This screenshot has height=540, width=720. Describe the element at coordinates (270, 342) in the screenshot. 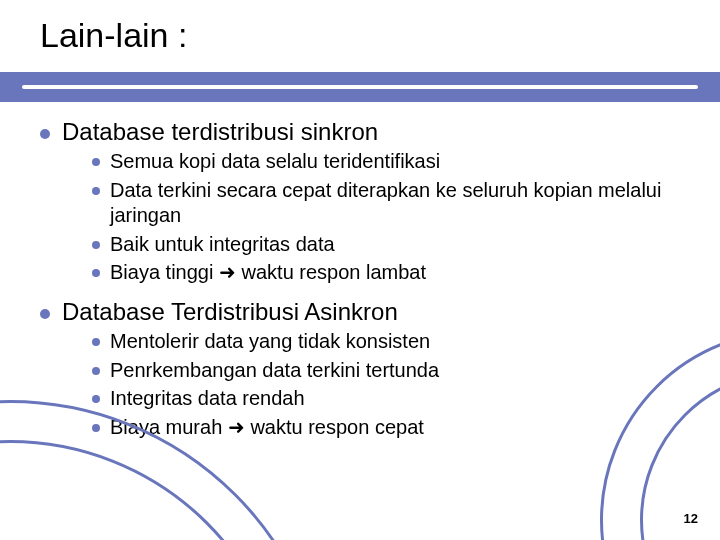

I see `list-item-text: Mentolerir data yang tidak konsisten` at that location.